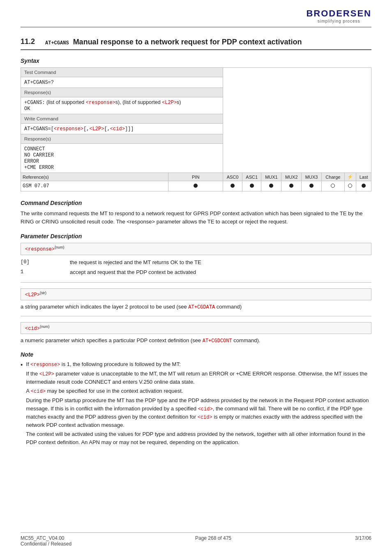 The image size is (392, 555). What do you see at coordinates (221, 272) in the screenshot?
I see `param-desc-1: accept and request that the PDP context …` at bounding box center [221, 272].